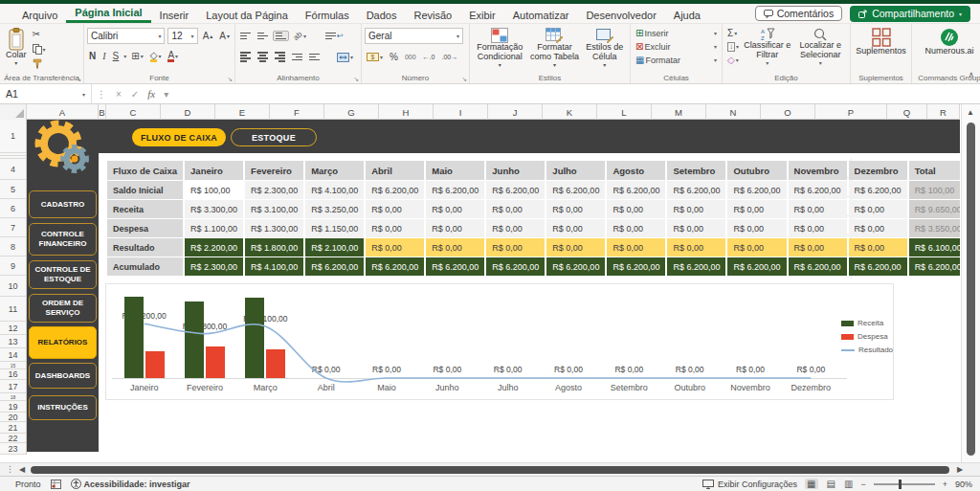 The width and height of the screenshot is (980, 491). I want to click on table-header-cell: Agosto, so click(635, 170).